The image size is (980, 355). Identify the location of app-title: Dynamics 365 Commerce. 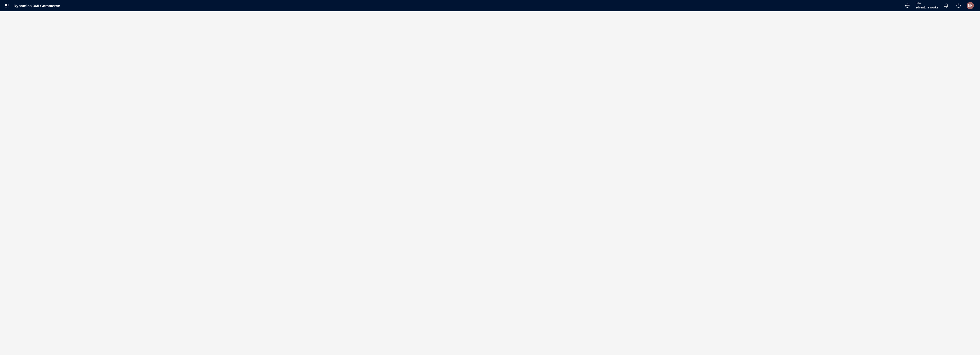
(37, 6).